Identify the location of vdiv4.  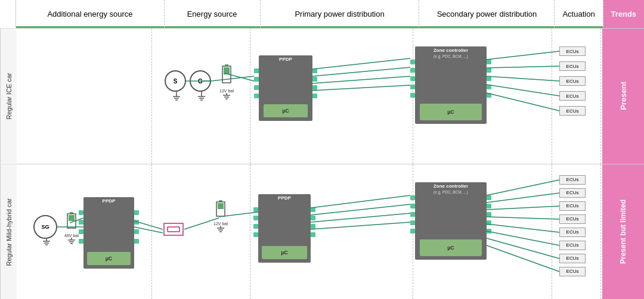
(552, 96).